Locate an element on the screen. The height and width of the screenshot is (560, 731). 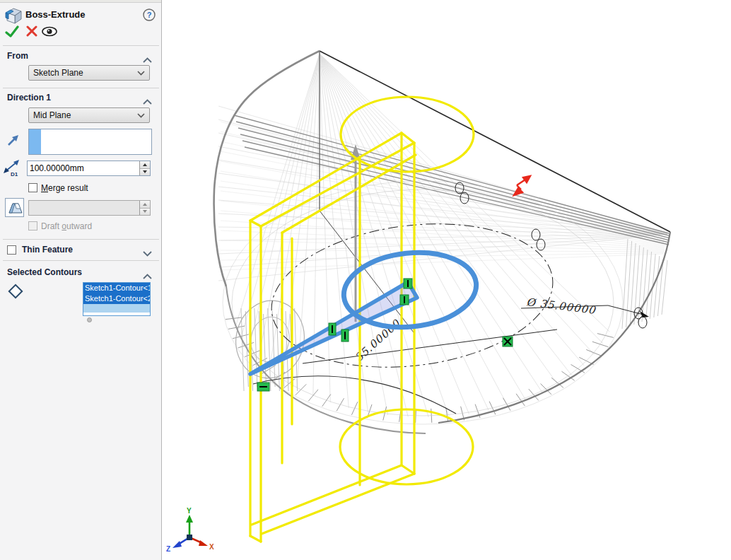
thin-feature-label: Thin Feature is located at coordinates (47, 250).